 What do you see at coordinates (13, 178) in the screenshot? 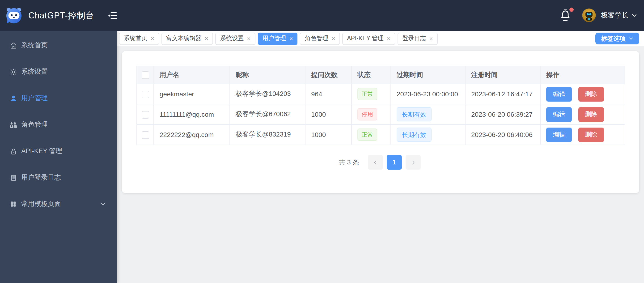
I see `journal-icon` at bounding box center [13, 178].